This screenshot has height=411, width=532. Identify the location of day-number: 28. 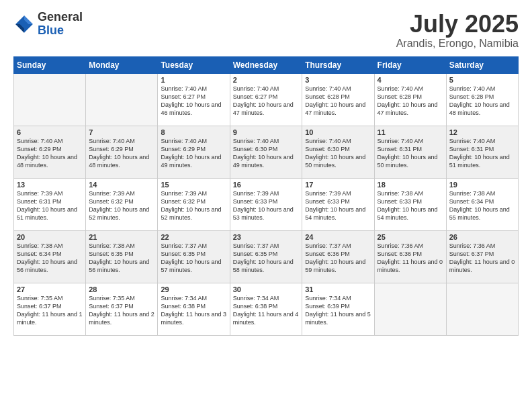
(122, 289).